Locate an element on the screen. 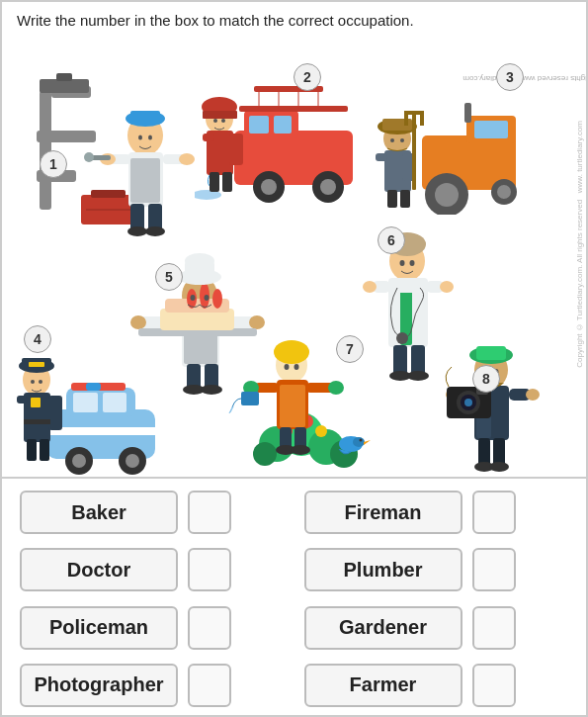 The height and width of the screenshot is (717, 588). photographer-label: Photographer is located at coordinates (99, 685).